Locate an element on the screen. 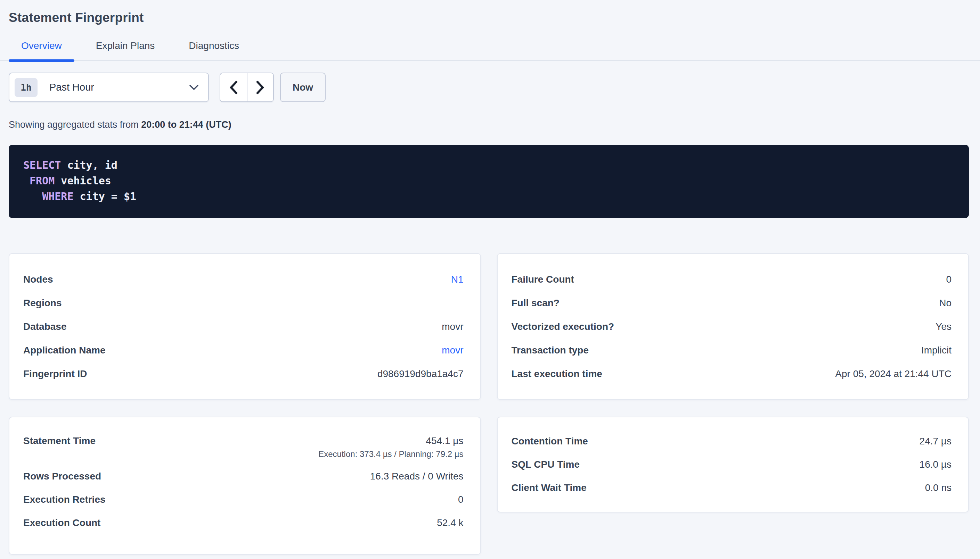 The image size is (980, 559). sql-keyword: SELECT is located at coordinates (42, 165).